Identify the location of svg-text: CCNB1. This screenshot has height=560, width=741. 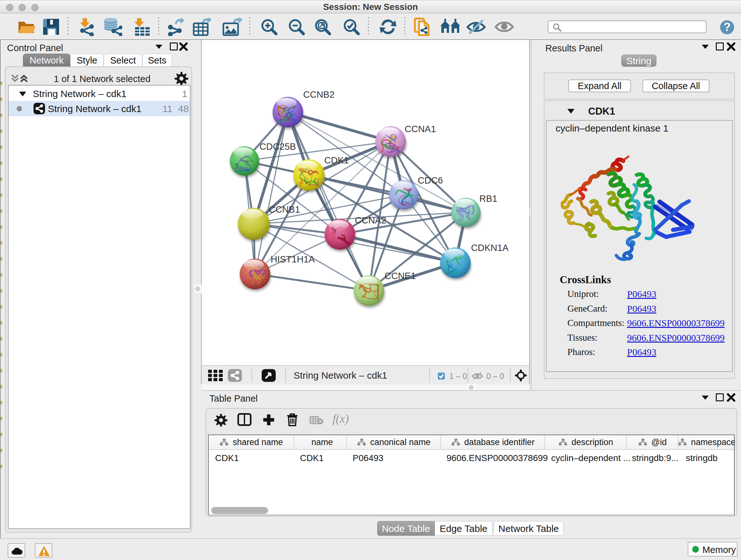
(284, 209).